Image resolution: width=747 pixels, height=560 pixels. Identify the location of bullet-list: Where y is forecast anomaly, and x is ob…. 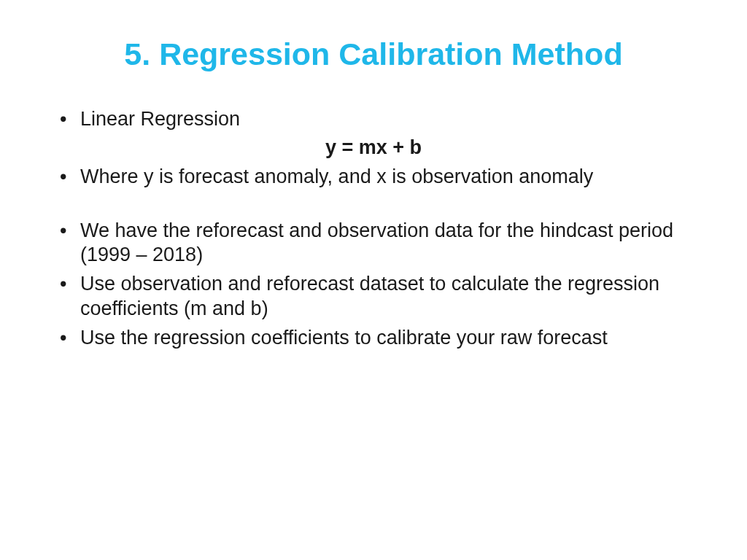
(374, 177).